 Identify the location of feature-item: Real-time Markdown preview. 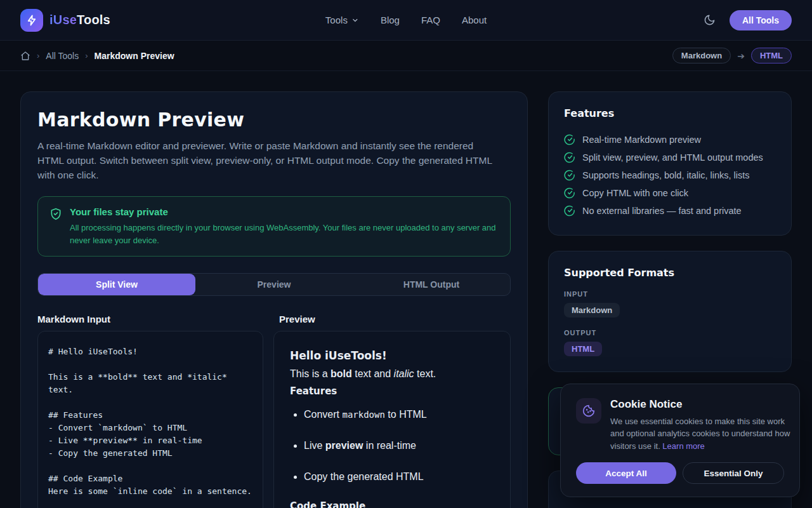
(670, 140).